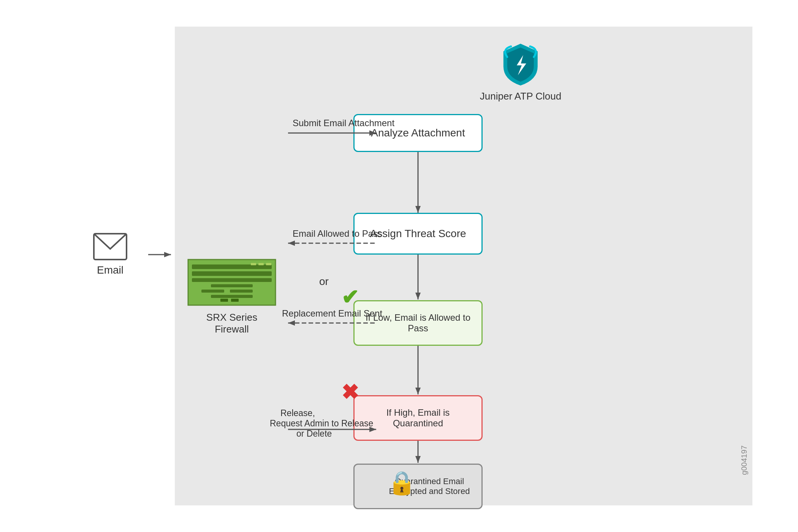 The height and width of the screenshot is (532, 798). What do you see at coordinates (744, 460) in the screenshot?
I see `figure-id: g004197` at bounding box center [744, 460].